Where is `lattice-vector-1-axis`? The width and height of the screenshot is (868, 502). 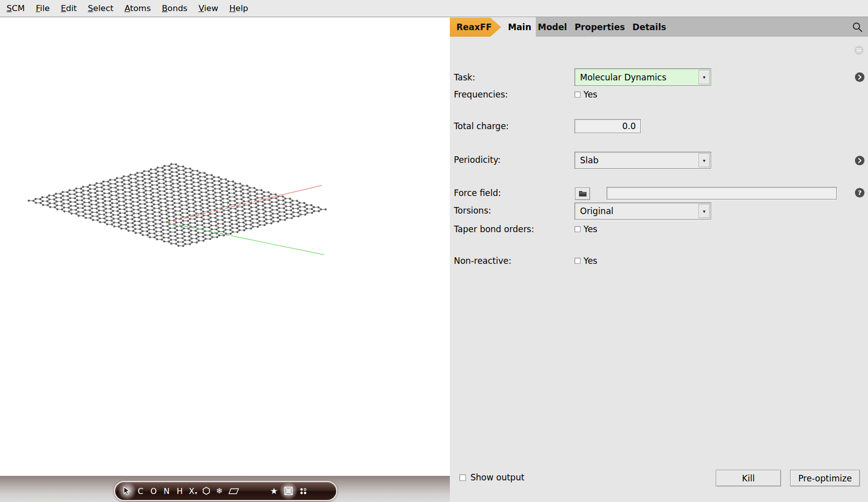 lattice-vector-1-axis is located at coordinates (287, 193).